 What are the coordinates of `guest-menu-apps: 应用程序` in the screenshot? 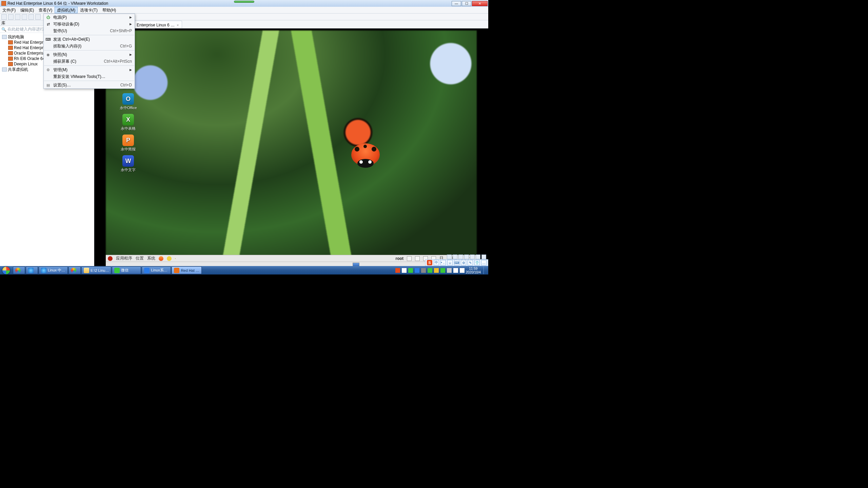 It's located at (124, 258).